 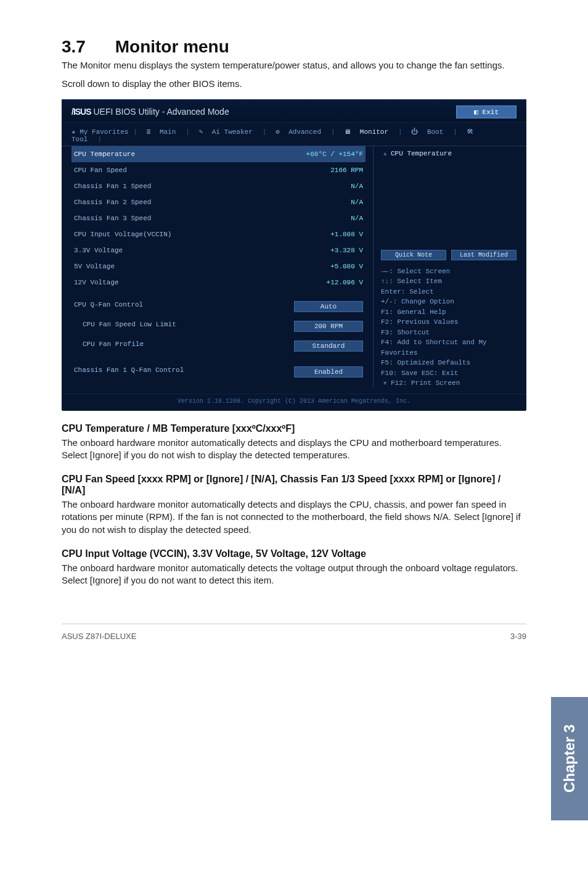 What do you see at coordinates (417, 132) in the screenshot?
I see `boot-icon: ⏻` at bounding box center [417, 132].